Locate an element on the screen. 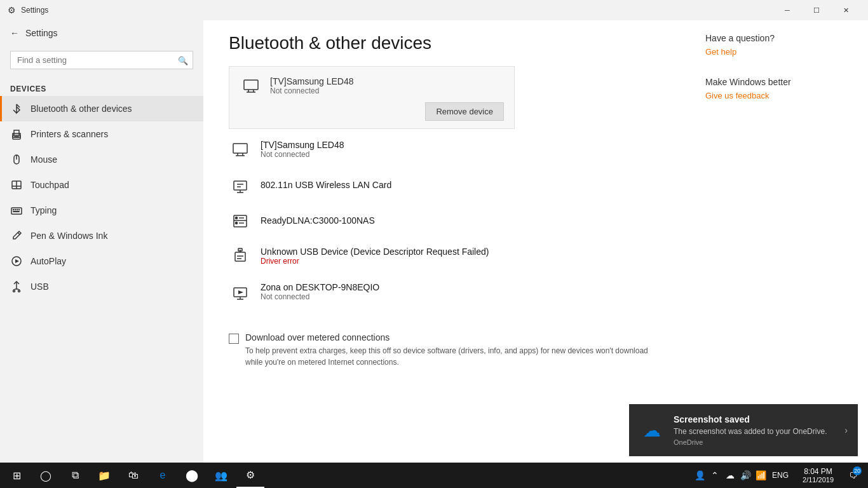  expanded-device-icon is located at coordinates (251, 86).